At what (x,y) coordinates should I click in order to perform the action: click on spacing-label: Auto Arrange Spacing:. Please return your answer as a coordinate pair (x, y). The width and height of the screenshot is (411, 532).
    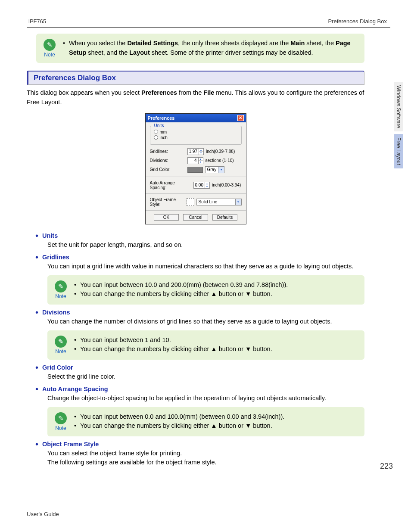
    Looking at the image, I should click on (171, 185).